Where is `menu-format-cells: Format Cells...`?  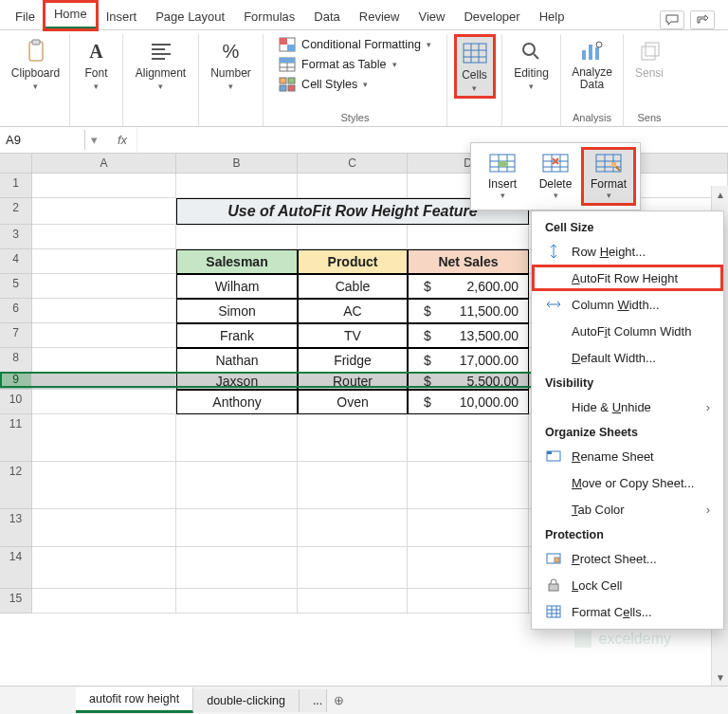 menu-format-cells: Format Cells... is located at coordinates (628, 612).